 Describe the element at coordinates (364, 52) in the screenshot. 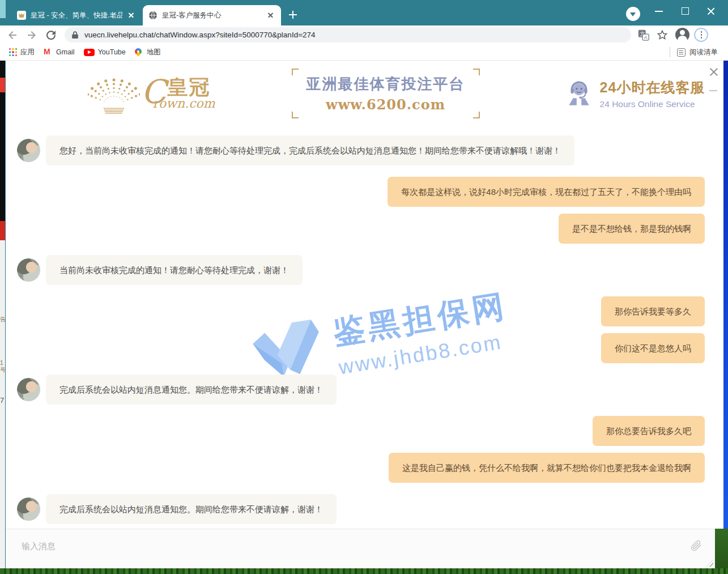

I see `bookmarks-bar: 应用 Gmail YouTube 地图 阅读清单` at that location.